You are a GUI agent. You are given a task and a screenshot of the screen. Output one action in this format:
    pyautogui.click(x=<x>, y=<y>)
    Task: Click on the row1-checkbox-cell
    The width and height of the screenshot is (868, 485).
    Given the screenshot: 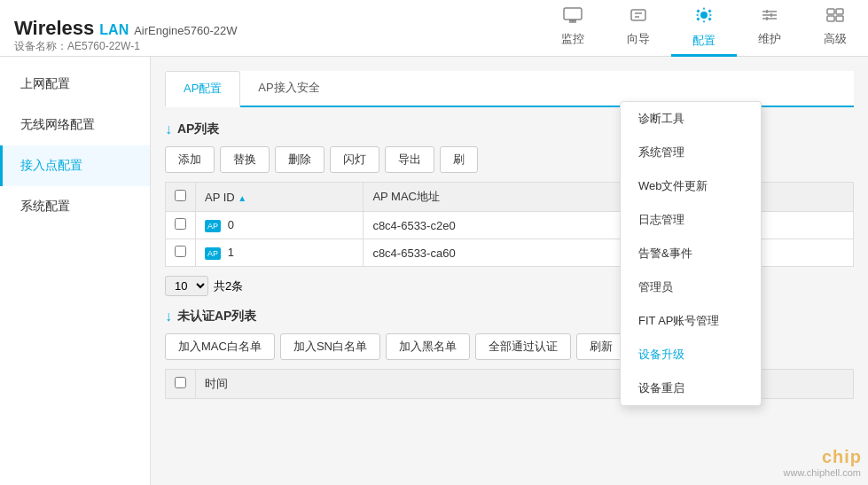 What is the action you would take?
    pyautogui.click(x=181, y=254)
    